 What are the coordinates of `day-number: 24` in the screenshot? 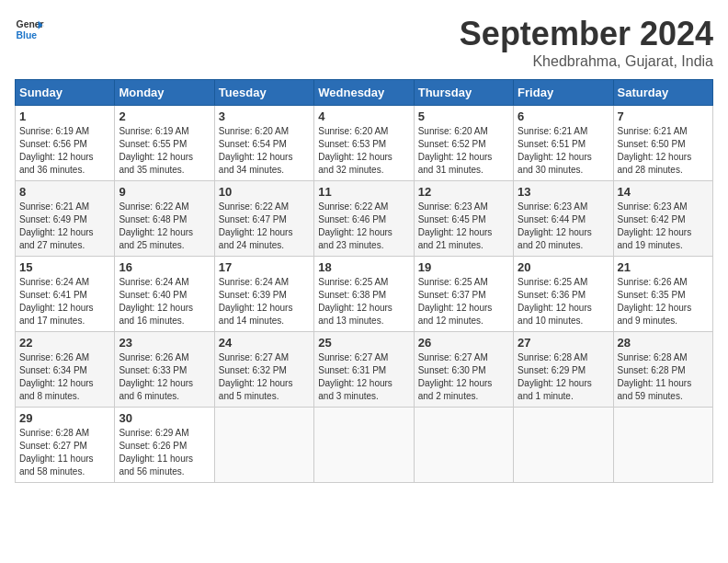 It's located at (265, 342).